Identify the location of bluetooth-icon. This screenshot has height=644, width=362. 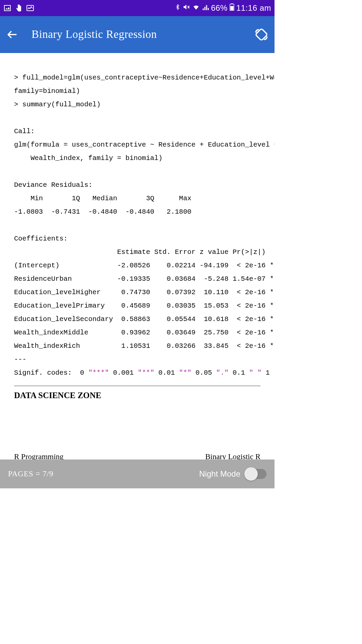
(178, 8).